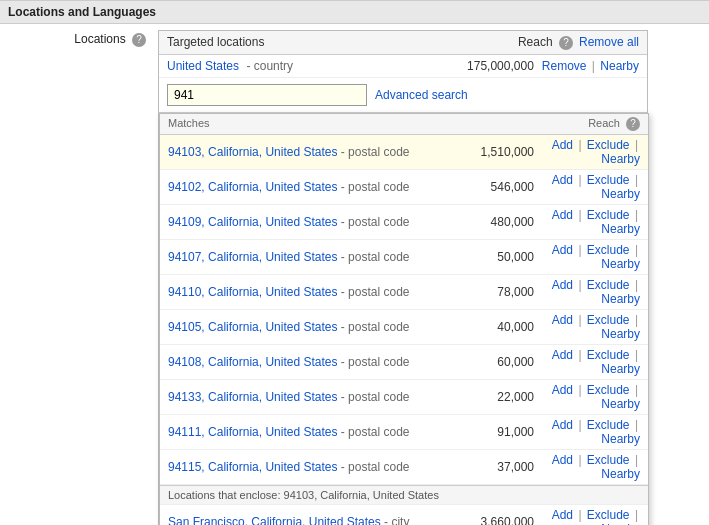 The width and height of the screenshot is (709, 525). I want to click on dropdown-row: San Francisco, California, United States…, so click(404, 515).